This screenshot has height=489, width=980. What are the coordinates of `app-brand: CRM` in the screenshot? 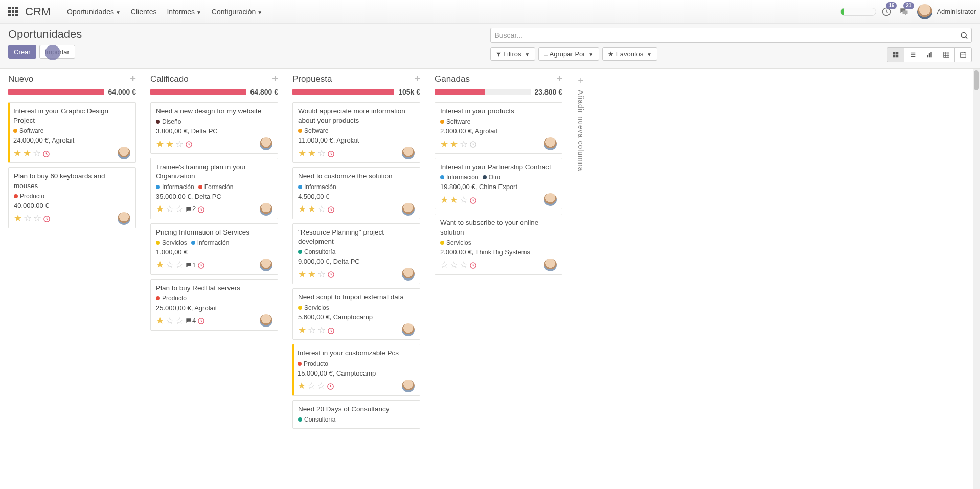 It's located at (38, 12).